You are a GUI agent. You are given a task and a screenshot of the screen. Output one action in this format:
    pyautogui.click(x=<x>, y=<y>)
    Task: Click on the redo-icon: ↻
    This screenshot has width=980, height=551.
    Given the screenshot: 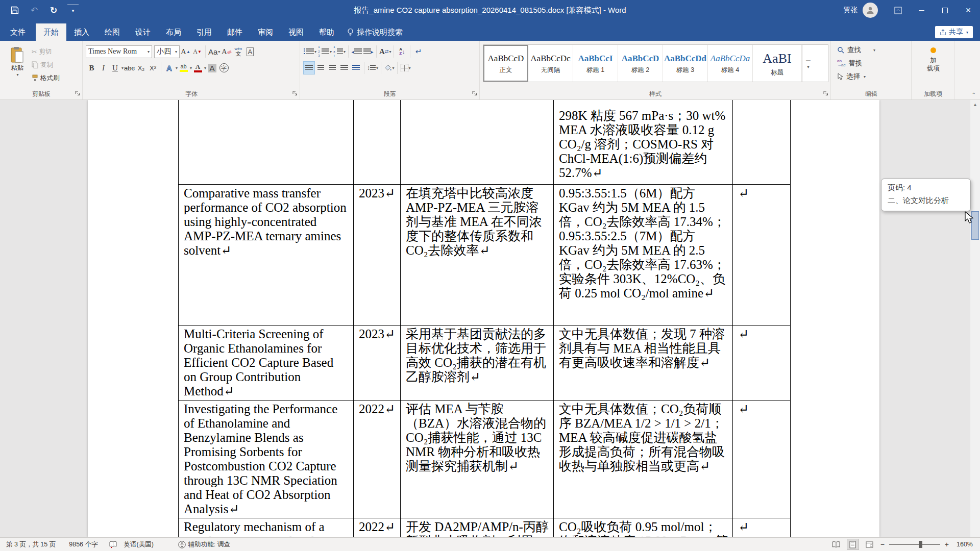 What is the action you would take?
    pyautogui.click(x=54, y=10)
    